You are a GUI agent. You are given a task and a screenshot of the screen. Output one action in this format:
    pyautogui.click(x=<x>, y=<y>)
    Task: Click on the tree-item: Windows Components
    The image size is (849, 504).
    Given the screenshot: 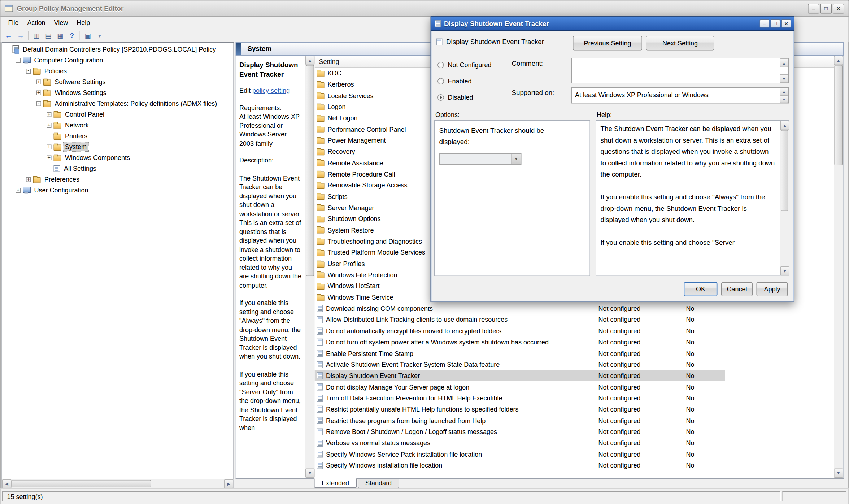 What is the action you would take?
    pyautogui.click(x=118, y=158)
    